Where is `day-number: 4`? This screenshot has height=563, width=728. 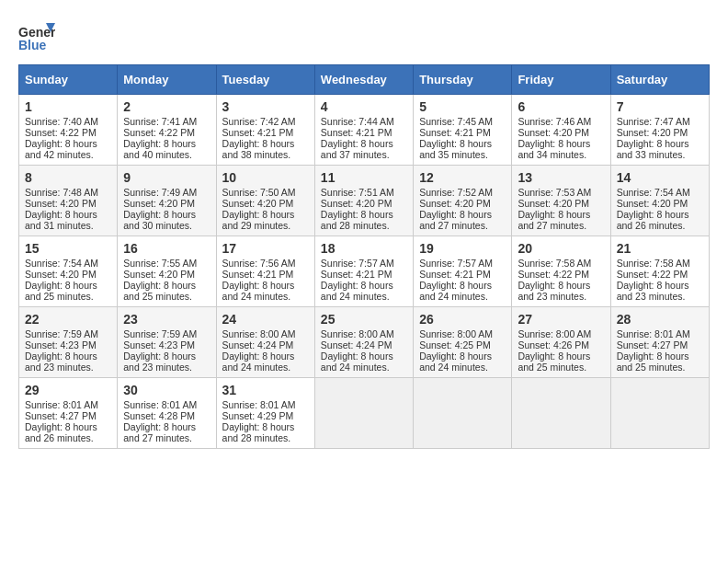
day-number: 4 is located at coordinates (364, 107).